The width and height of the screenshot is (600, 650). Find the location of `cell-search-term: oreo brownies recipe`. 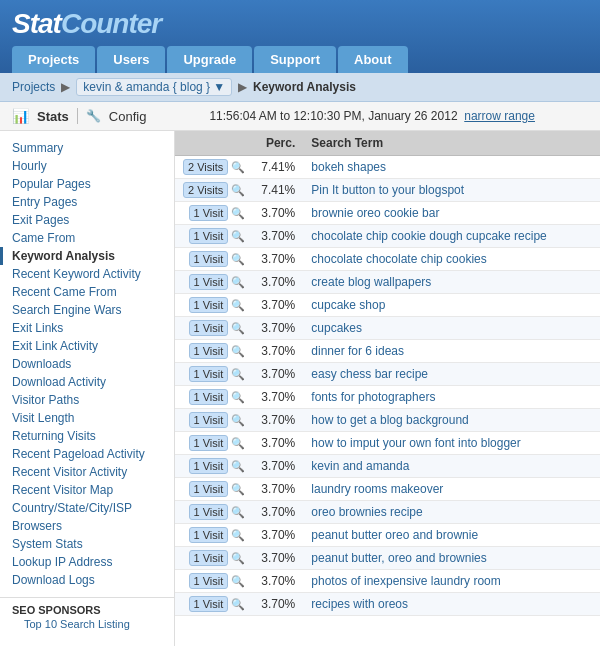

cell-search-term: oreo brownies recipe is located at coordinates (452, 512).